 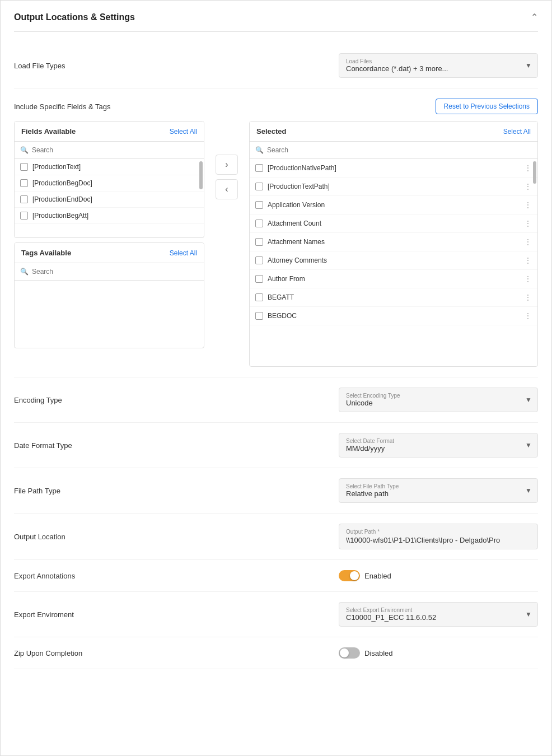 What do you see at coordinates (109, 253) in the screenshot?
I see `tags-available-header: Tags Available Select All` at bounding box center [109, 253].